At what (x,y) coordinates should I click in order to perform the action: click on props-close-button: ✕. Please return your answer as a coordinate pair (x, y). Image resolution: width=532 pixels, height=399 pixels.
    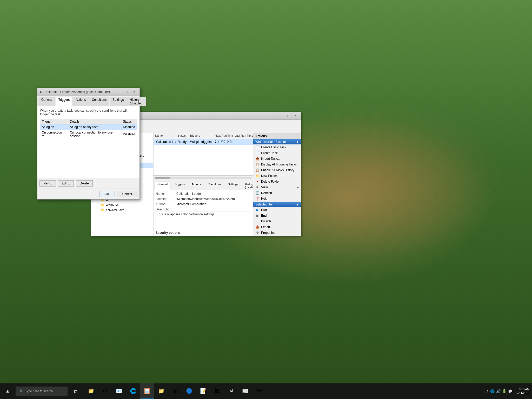
    Looking at the image, I should click on (134, 92).